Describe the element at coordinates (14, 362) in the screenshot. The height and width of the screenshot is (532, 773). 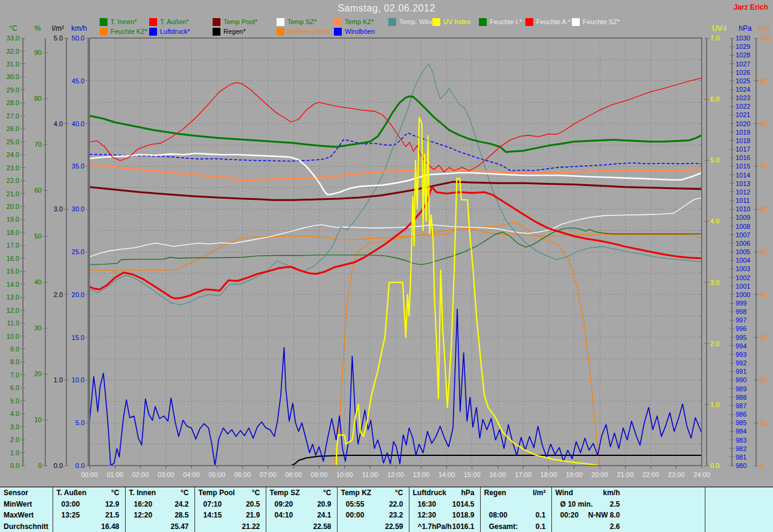
I see `svg-text: 8.0` at that location.